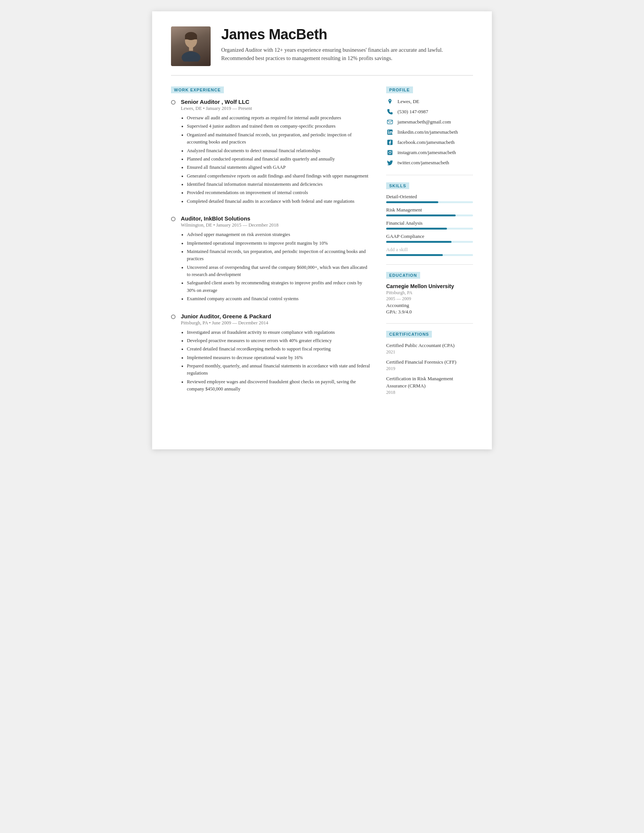 The width and height of the screenshot is (644, 833). What do you see at coordinates (279, 299) in the screenshot?
I see `bullet-item: Examined company accounts and financial …` at bounding box center [279, 299].